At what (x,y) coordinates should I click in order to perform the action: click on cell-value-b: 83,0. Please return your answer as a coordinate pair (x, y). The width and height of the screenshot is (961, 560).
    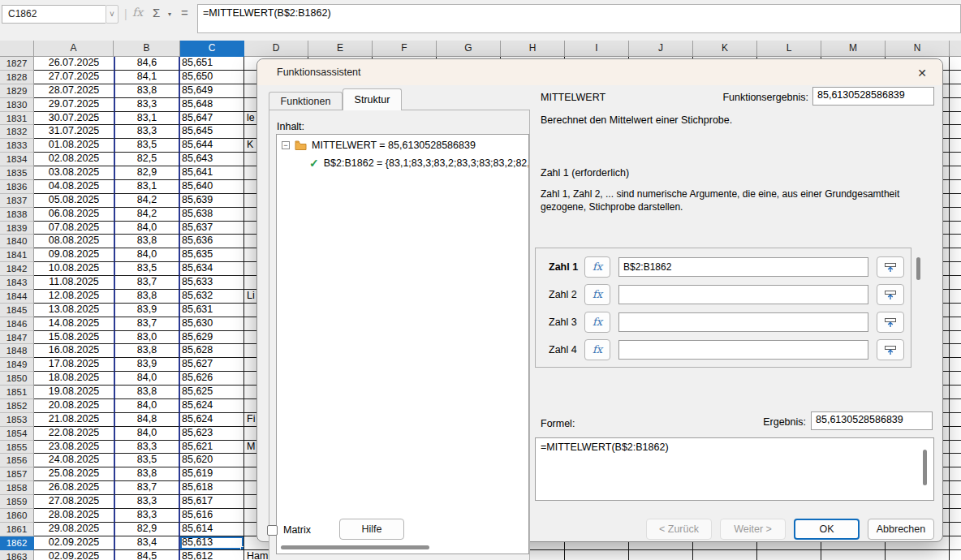
    Looking at the image, I should click on (147, 338).